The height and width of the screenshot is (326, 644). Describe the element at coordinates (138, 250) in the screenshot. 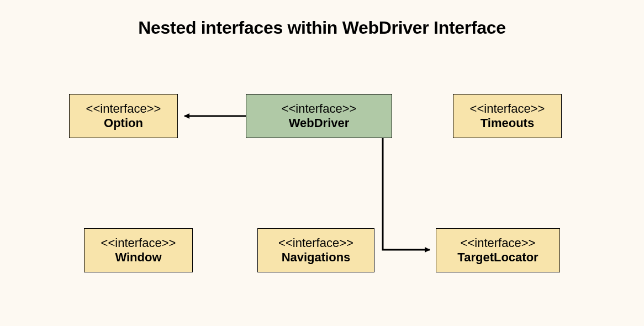

I see `box-window: <<interface>> Window` at that location.